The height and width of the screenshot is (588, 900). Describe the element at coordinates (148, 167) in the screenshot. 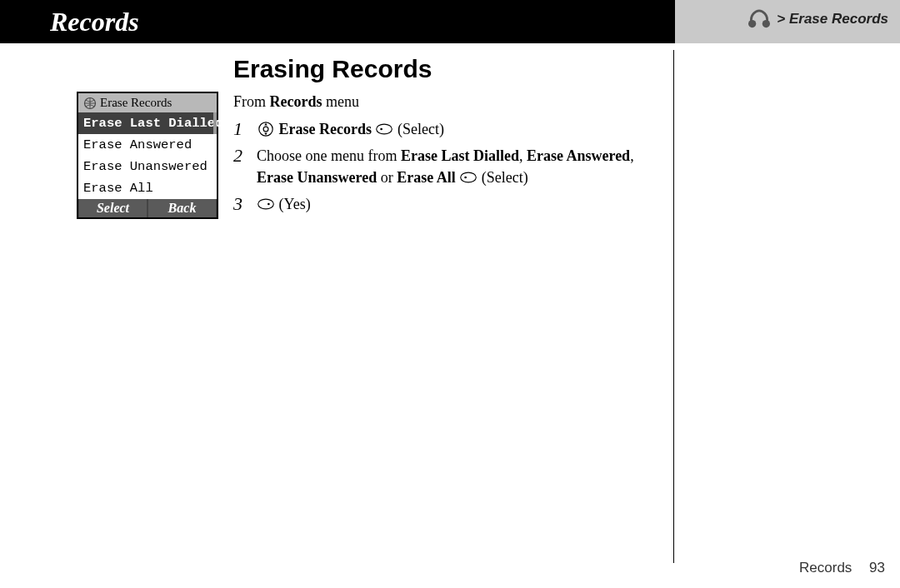

I see `menu-item-erase-unanswered: Erase Unanswered` at that location.